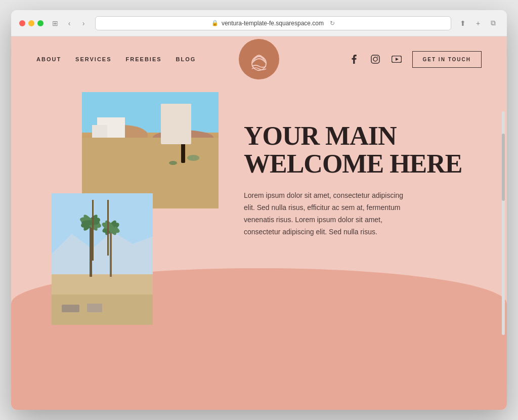  What do you see at coordinates (503, 224) in the screenshot?
I see `scrollbar` at bounding box center [503, 224].